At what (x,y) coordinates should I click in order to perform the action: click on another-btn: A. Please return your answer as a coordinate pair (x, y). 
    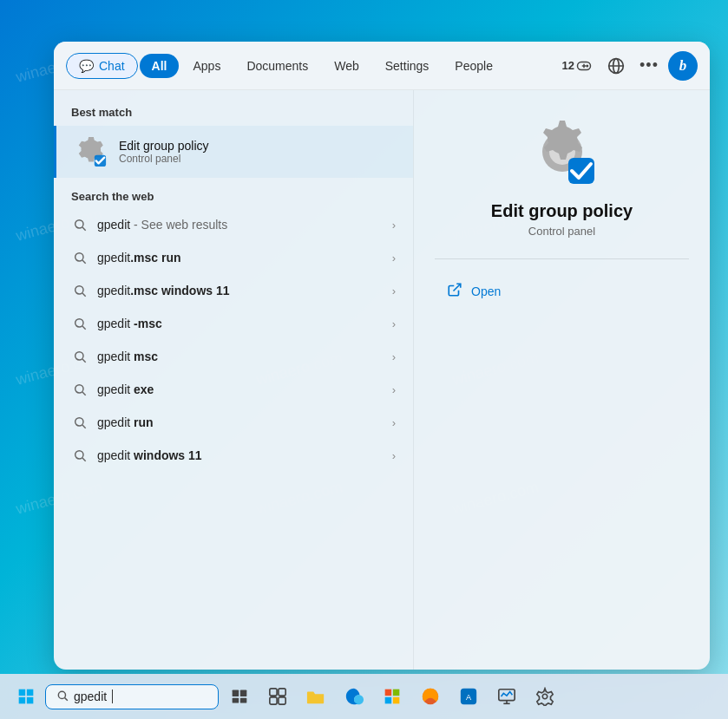
    Looking at the image, I should click on (469, 696).